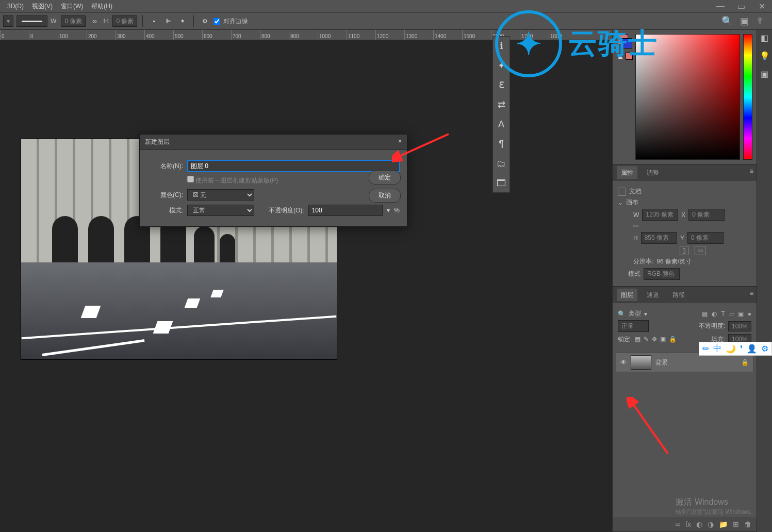 This screenshot has width=772, height=532. What do you see at coordinates (627, 295) in the screenshot?
I see `tab-layers: 图层` at bounding box center [627, 295].